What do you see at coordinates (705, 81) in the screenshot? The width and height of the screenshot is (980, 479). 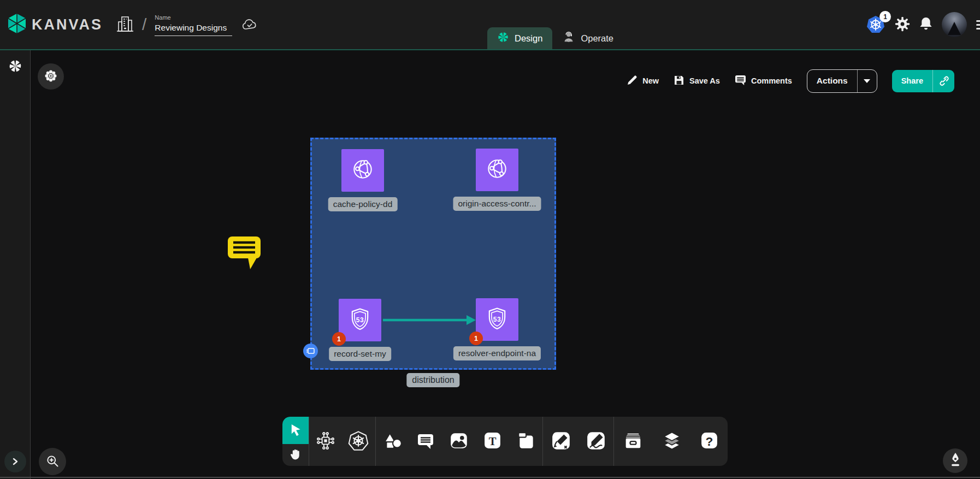 I see `save-as-label: Save As` at bounding box center [705, 81].